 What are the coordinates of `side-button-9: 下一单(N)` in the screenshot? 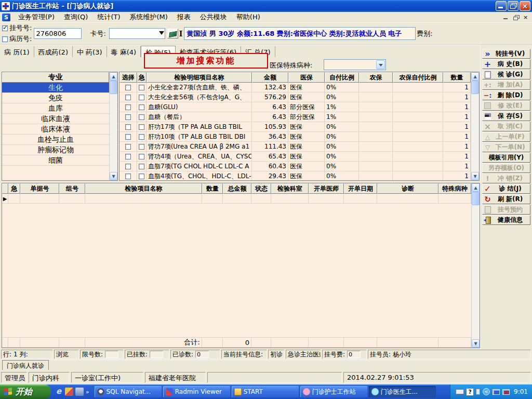 It's located at (506, 148).